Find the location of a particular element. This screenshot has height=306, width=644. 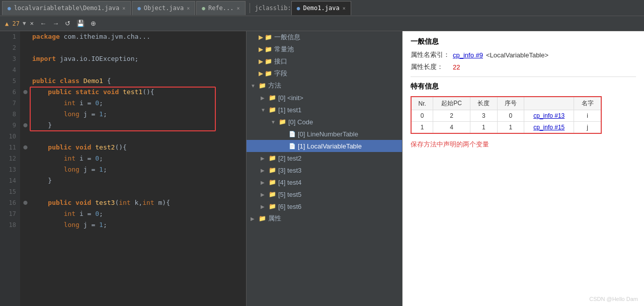

arrow-field is located at coordinates (254, 73).